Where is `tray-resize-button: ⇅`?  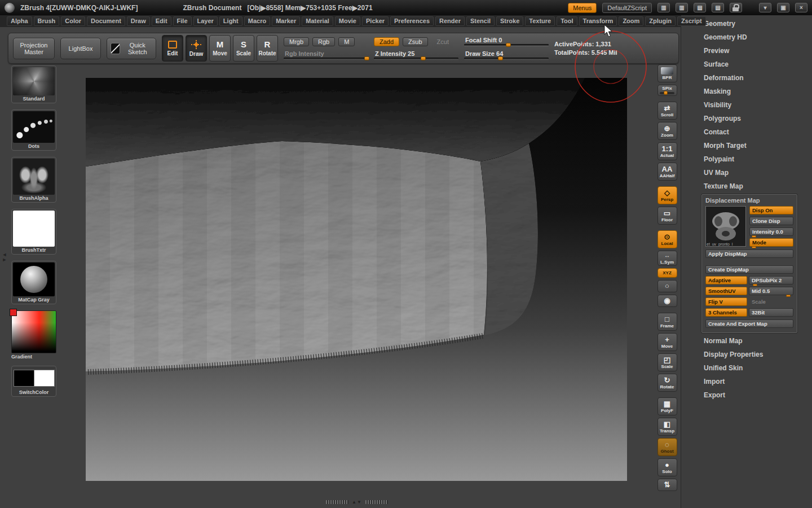 tray-resize-button: ⇅ is located at coordinates (668, 485).